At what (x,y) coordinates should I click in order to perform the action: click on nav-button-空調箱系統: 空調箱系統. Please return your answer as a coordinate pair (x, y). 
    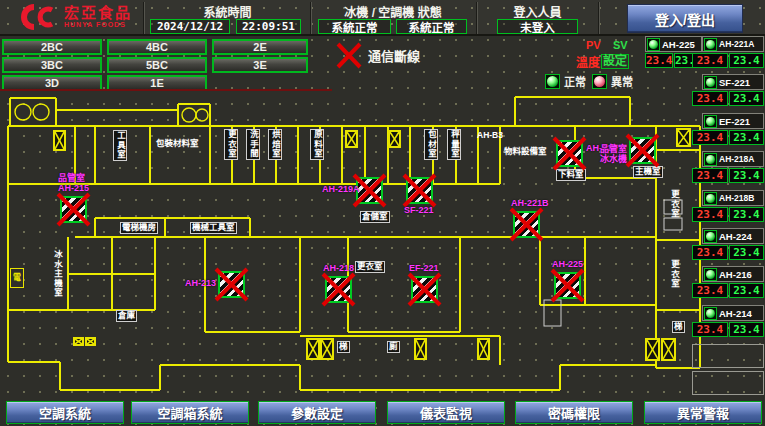
    Looking at the image, I should click on (190, 412).